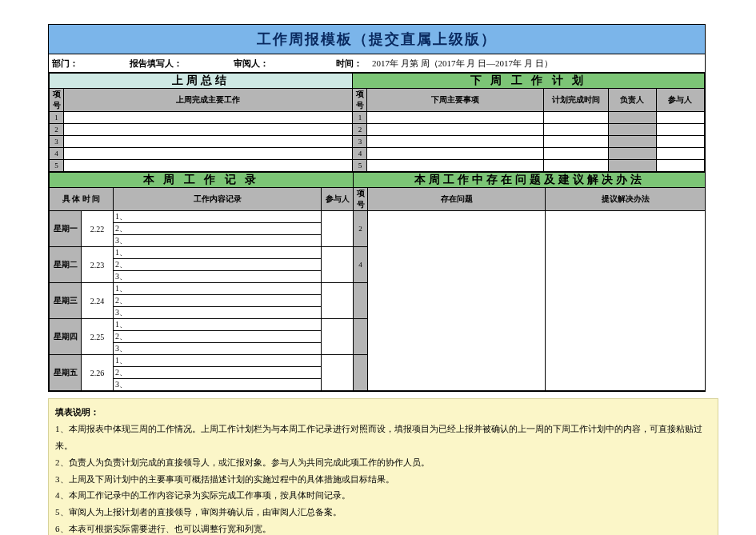 This screenshot has height=535, width=756. What do you see at coordinates (383, 413) in the screenshot?
I see `notes-title: 填表说明：` at bounding box center [383, 413].